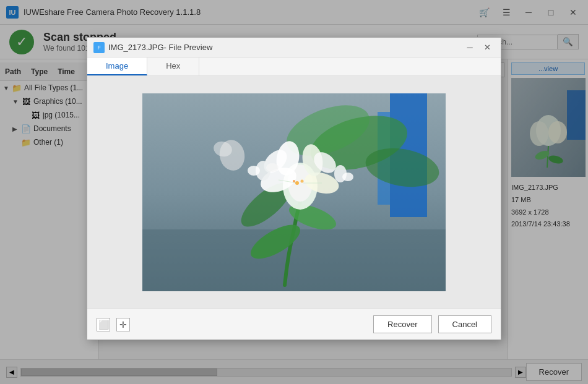 The image size is (588, 384). I want to click on dialog-footer: ⬜ ✛ Recover Cancel, so click(294, 324).